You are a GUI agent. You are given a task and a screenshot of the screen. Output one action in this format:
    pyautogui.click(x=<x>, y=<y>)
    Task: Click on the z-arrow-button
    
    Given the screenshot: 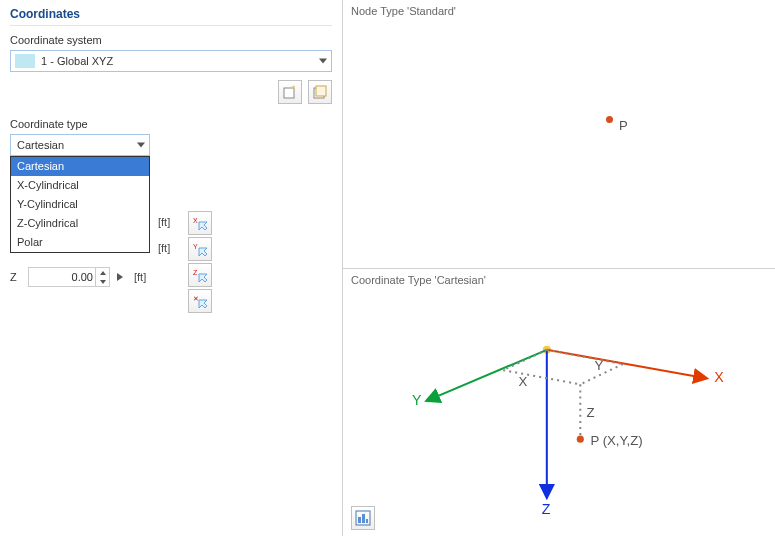 What is the action you would take?
    pyautogui.click(x=120, y=277)
    